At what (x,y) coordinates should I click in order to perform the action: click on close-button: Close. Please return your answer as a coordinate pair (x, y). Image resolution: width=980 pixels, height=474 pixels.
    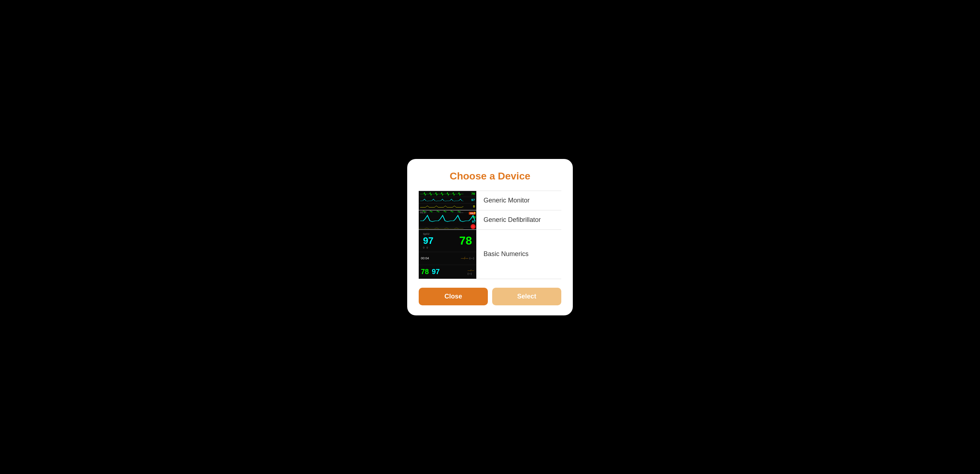
    Looking at the image, I should click on (453, 296).